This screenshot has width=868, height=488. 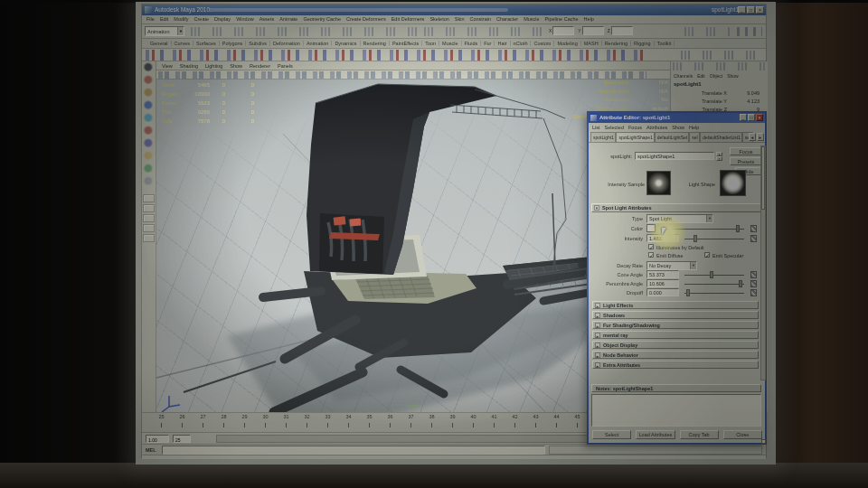 What do you see at coordinates (450, 43) in the screenshot?
I see `shelf-tab: Muscle` at bounding box center [450, 43].